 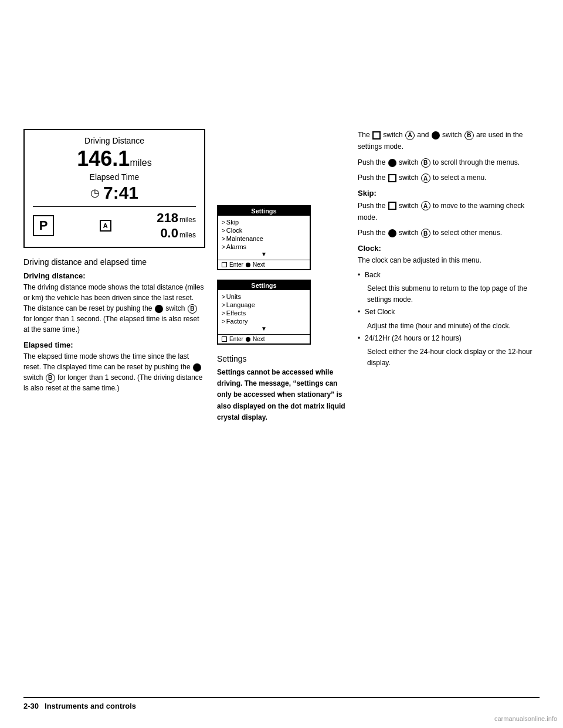 I want to click on circle-icon-b1, so click(x=392, y=163).